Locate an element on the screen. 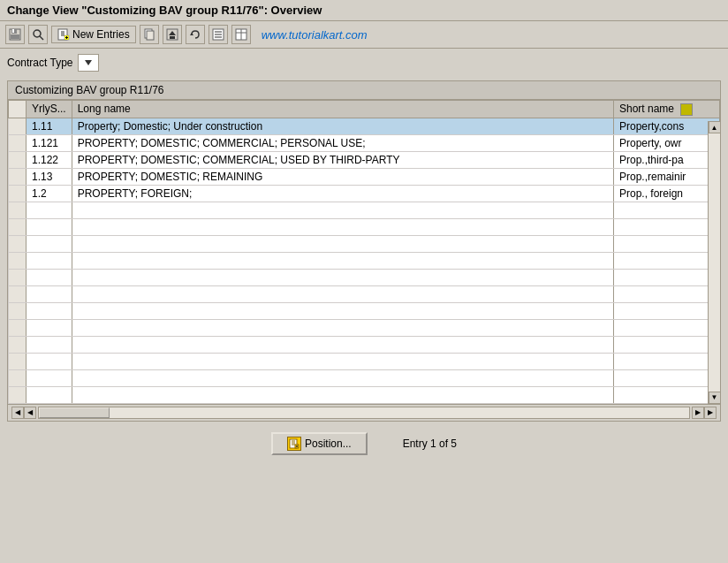 This screenshot has height=563, width=728. position-icon is located at coordinates (294, 444).